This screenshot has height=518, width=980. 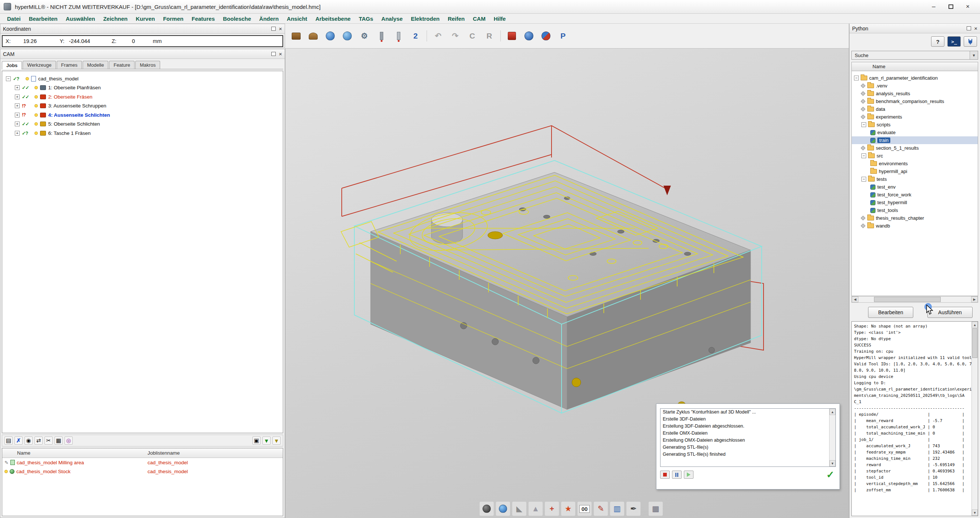 What do you see at coordinates (975, 419) in the screenshot?
I see `console-scrollbar: ▲ ▼` at bounding box center [975, 419].